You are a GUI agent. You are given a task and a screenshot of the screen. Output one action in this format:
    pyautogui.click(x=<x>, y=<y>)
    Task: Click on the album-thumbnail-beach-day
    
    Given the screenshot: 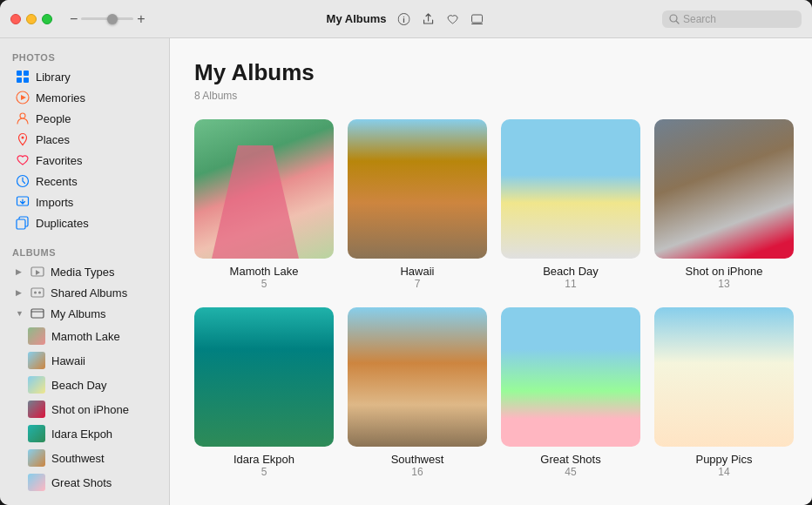 What is the action you would take?
    pyautogui.click(x=571, y=189)
    